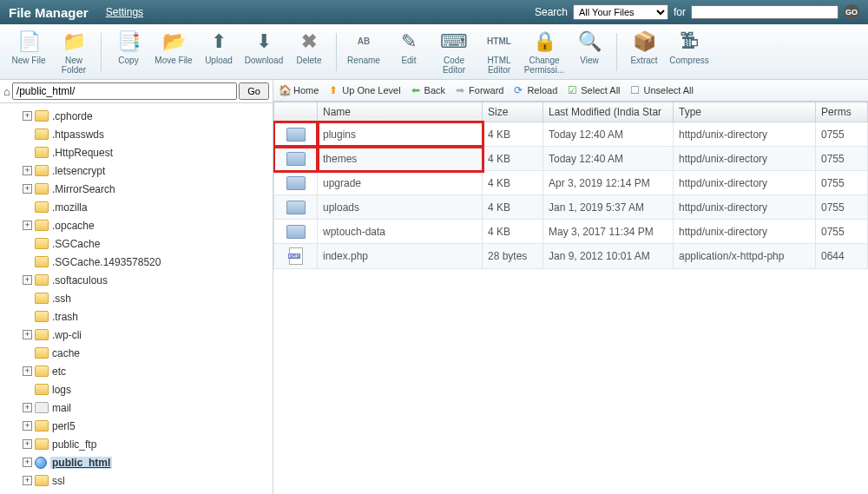 Image resolution: width=868 pixels, height=494 pixels. I want to click on tree-item-cache: cache, so click(136, 352).